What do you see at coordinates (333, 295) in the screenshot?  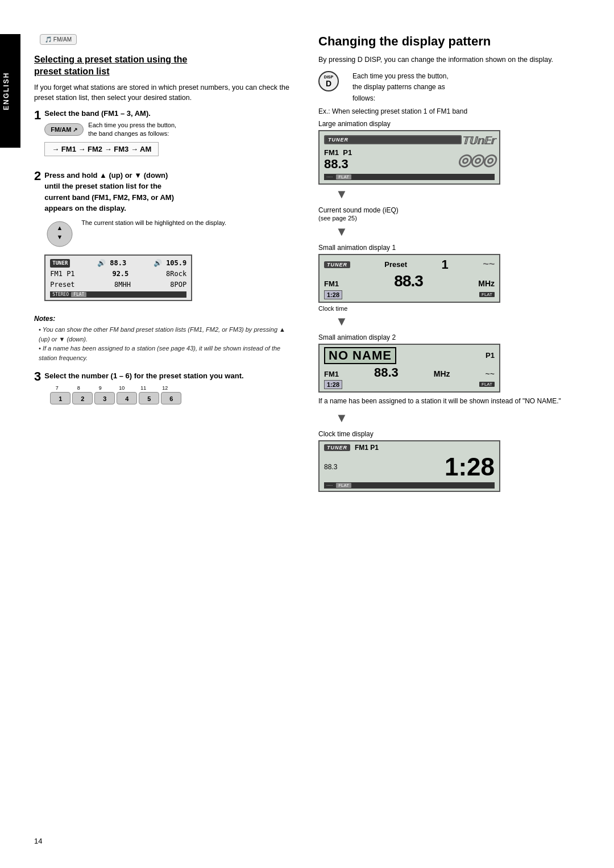 I see `small1-clock: 1:28` at bounding box center [333, 295].